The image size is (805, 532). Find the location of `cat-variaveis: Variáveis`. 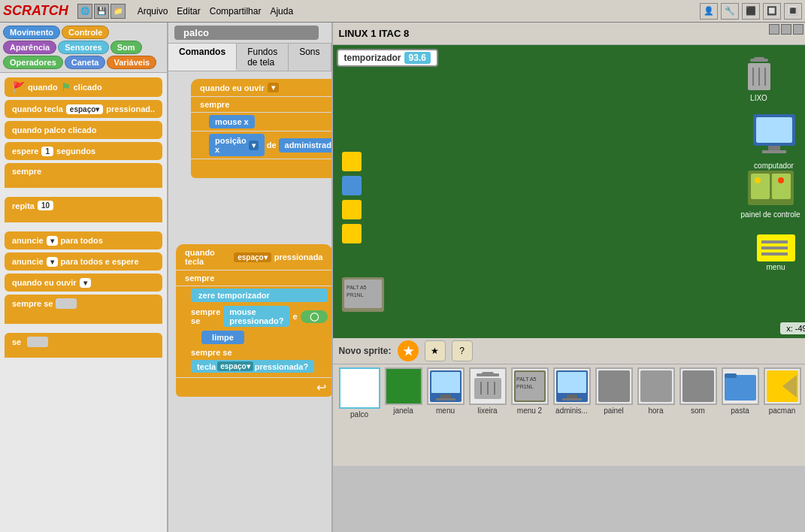

cat-variaveis: Variáveis is located at coordinates (132, 62).